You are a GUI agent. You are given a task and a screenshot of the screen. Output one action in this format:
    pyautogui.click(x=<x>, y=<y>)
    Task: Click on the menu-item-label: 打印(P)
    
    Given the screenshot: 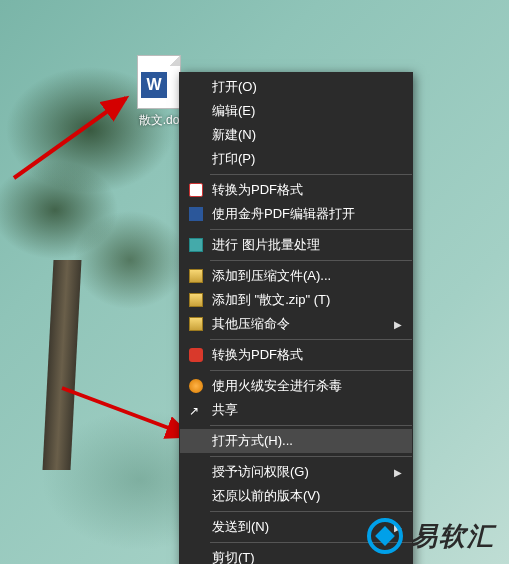 What is the action you would take?
    pyautogui.click(x=307, y=159)
    